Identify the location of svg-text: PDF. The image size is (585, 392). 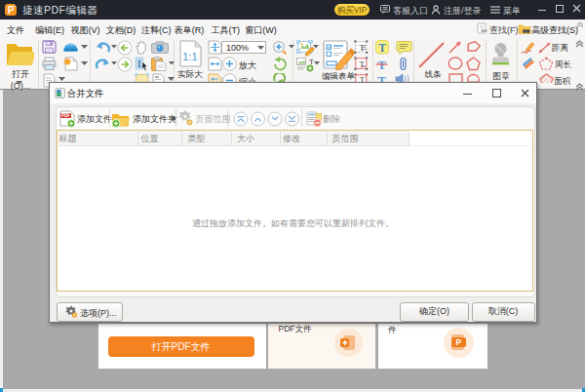
(66, 115).